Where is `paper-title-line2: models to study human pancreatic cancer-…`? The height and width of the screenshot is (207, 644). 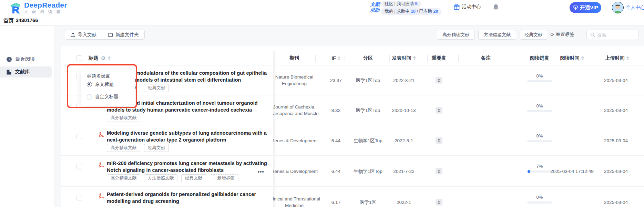
paper-title-line2: models to study human pancreatic cancer-… is located at coordinates (179, 110).